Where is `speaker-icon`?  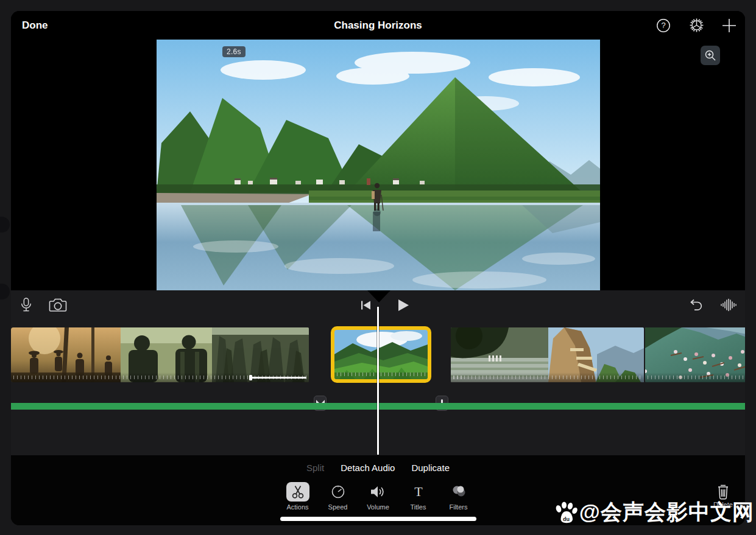
speaker-icon is located at coordinates (378, 492).